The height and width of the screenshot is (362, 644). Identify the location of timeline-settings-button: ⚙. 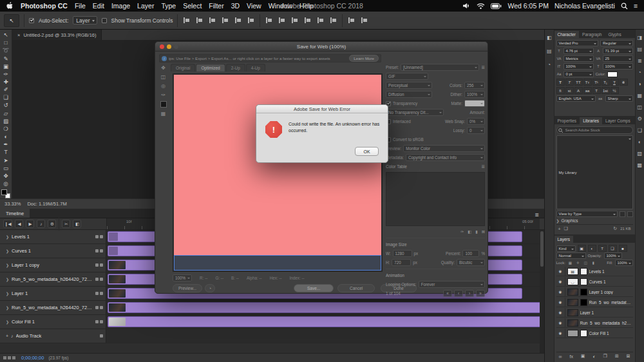
(52, 224).